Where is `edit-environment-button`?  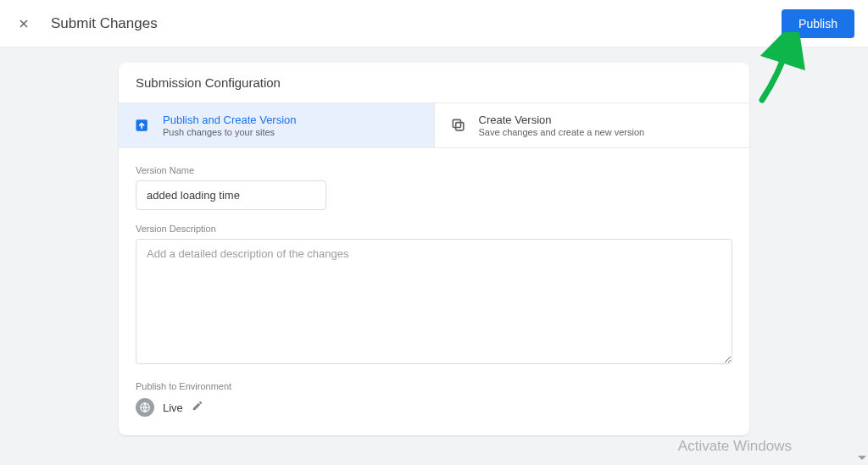
edit-environment-button is located at coordinates (198, 407).